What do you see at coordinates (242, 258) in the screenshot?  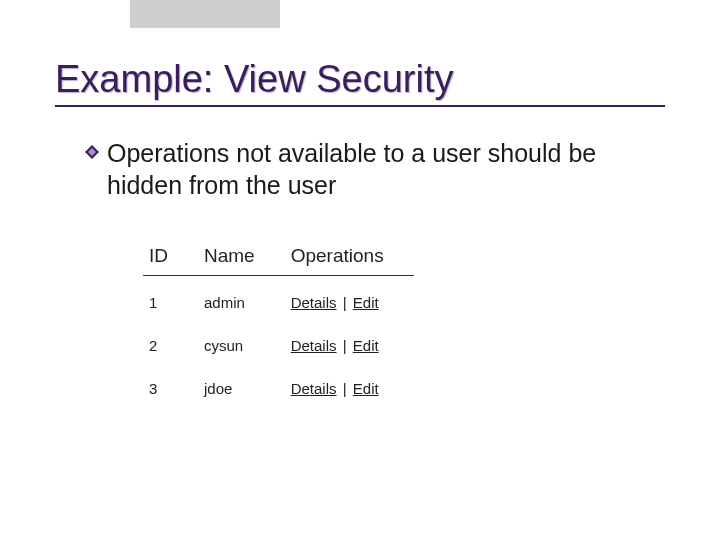 I see `col-header-name: Name` at bounding box center [242, 258].